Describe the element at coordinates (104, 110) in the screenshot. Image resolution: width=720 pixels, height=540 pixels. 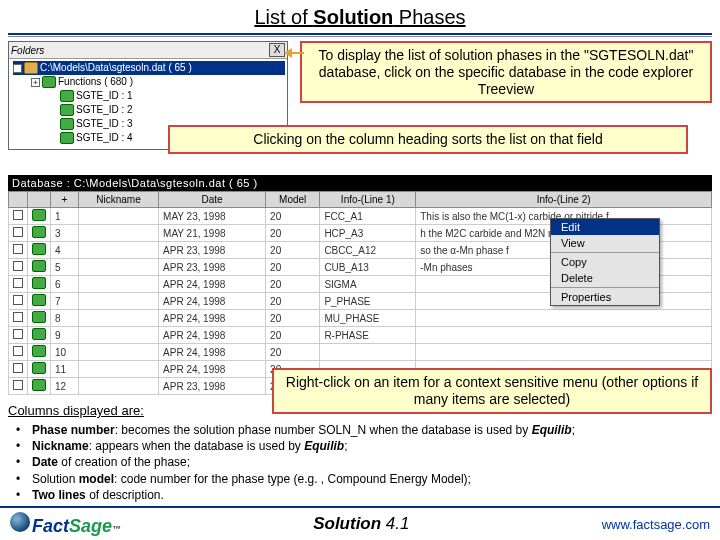
I see `tree-label: SGTE_ID : 2` at that location.